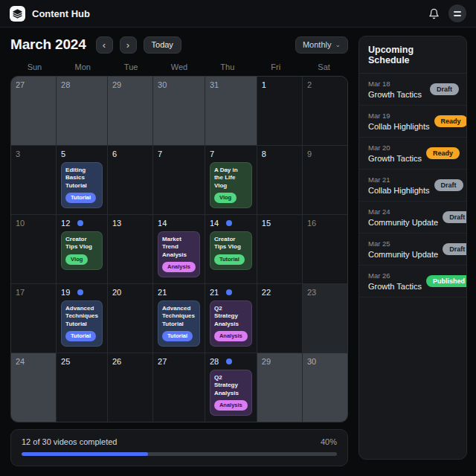 The height and width of the screenshot is (476, 476). What do you see at coordinates (312, 292) in the screenshot?
I see `day-number: 23` at bounding box center [312, 292].